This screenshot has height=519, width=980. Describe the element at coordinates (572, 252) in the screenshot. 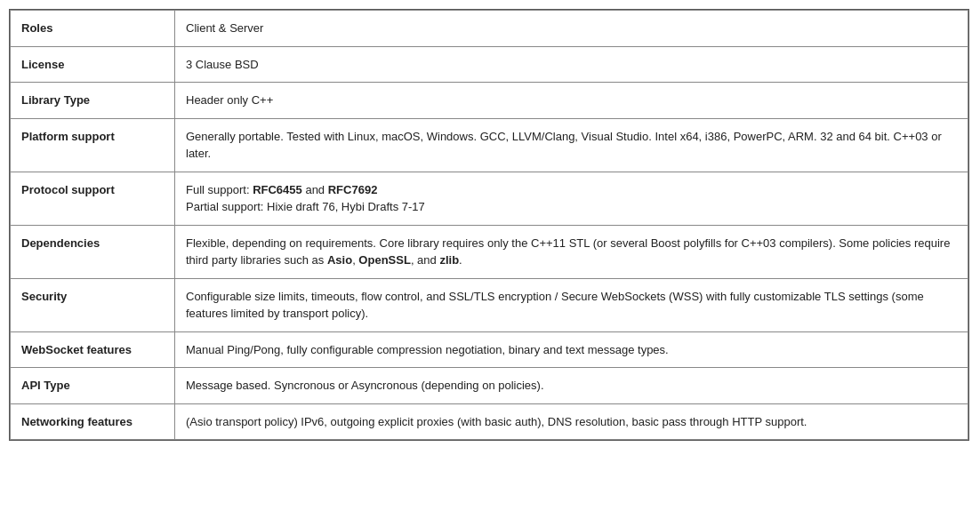

I see `value-dependencies: Flexible, depending on requirements. Cor…` at that location.